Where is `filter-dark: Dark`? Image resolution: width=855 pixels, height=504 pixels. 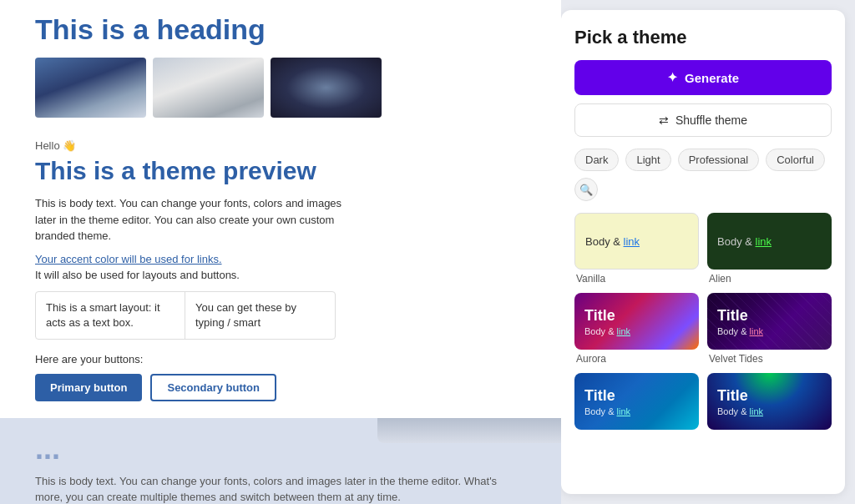 filter-dark: Dark is located at coordinates (596, 160).